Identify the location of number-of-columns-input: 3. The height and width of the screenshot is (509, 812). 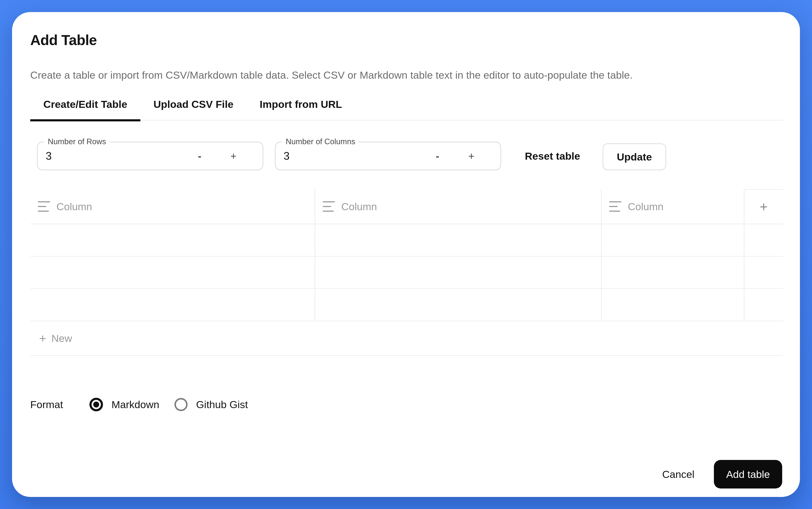
(356, 156).